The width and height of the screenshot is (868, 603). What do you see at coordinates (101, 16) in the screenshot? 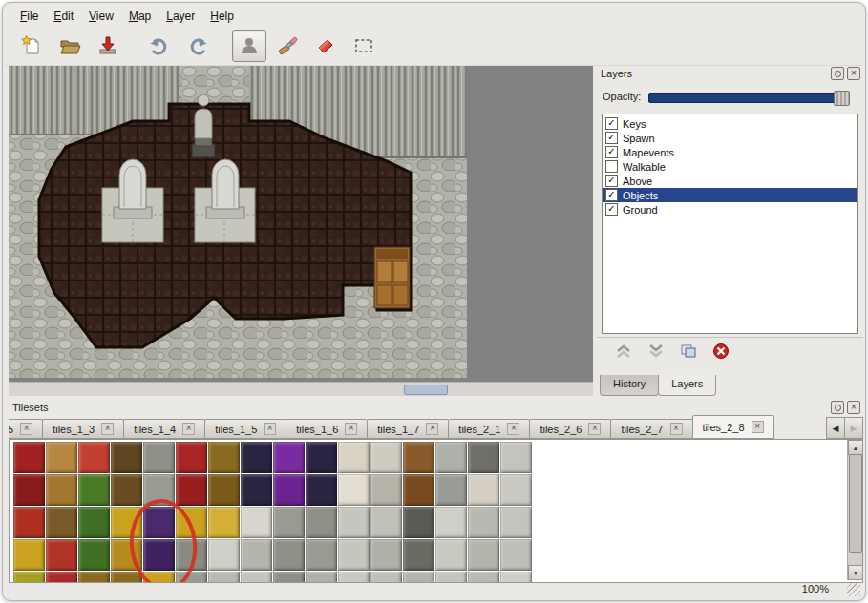
I see `menu-view: View` at bounding box center [101, 16].